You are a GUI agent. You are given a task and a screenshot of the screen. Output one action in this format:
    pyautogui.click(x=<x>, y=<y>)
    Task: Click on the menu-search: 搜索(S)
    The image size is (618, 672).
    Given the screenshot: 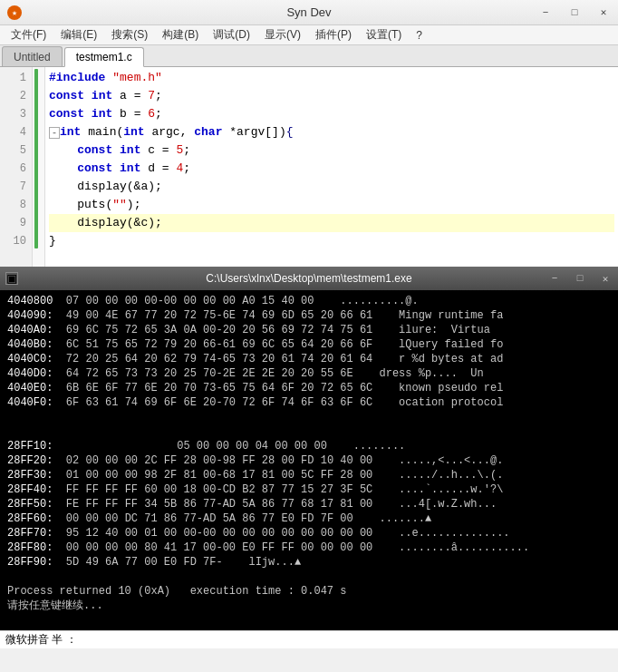 What is the action you would take?
    pyautogui.click(x=130, y=34)
    